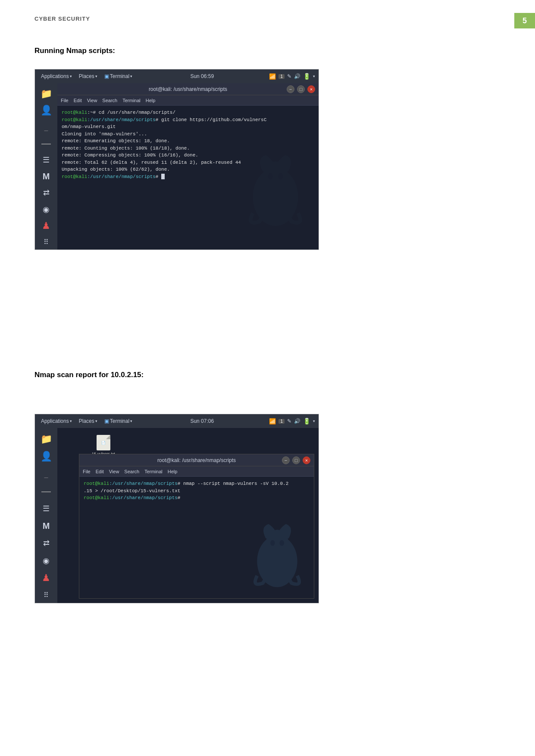 This screenshot has width=535, height=756. I want to click on person-icon-1: ♟, so click(46, 226).